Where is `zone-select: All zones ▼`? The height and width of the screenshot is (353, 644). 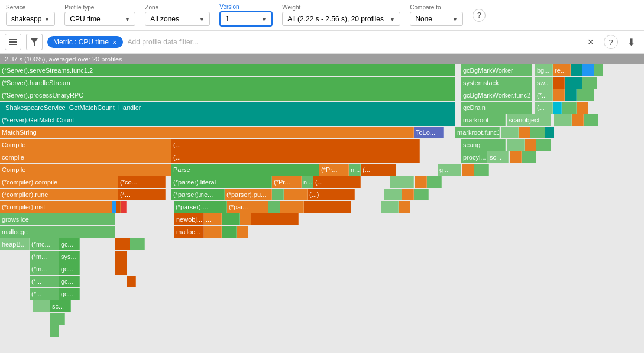 zone-select: All zones ▼ is located at coordinates (177, 19).